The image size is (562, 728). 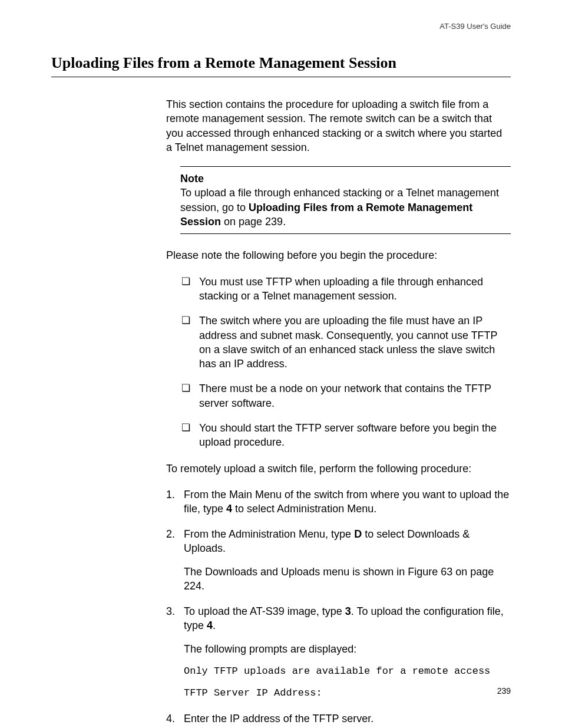 I want to click on step-sub-text: The following prompts are displayed:, so click(x=348, y=649).